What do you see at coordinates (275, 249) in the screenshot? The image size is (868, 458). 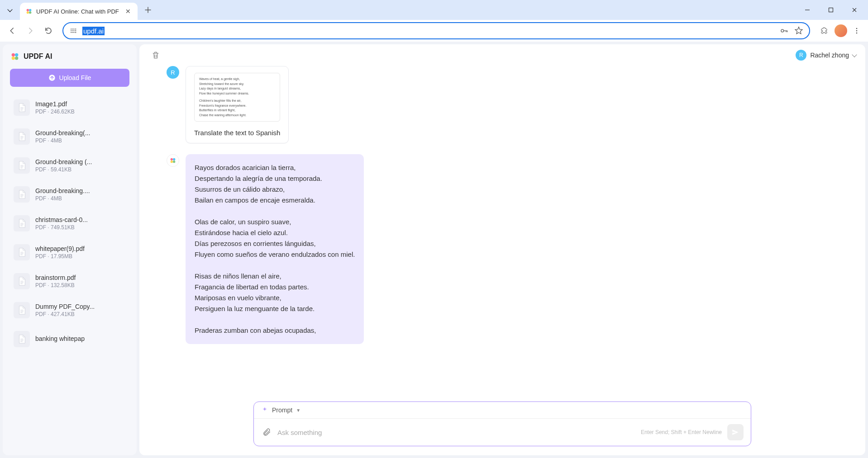 I see `ai-message-text: Rayos dorados acarician la tierra, Despe…` at bounding box center [275, 249].